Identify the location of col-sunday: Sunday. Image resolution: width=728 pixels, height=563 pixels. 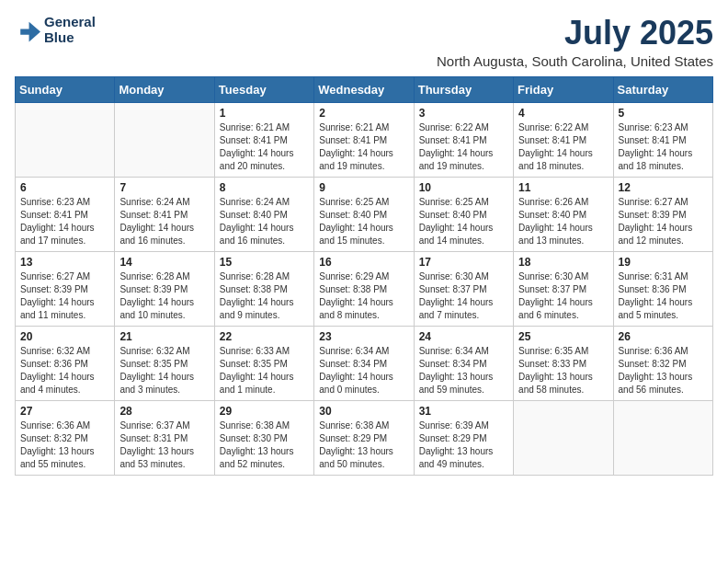
(65, 89).